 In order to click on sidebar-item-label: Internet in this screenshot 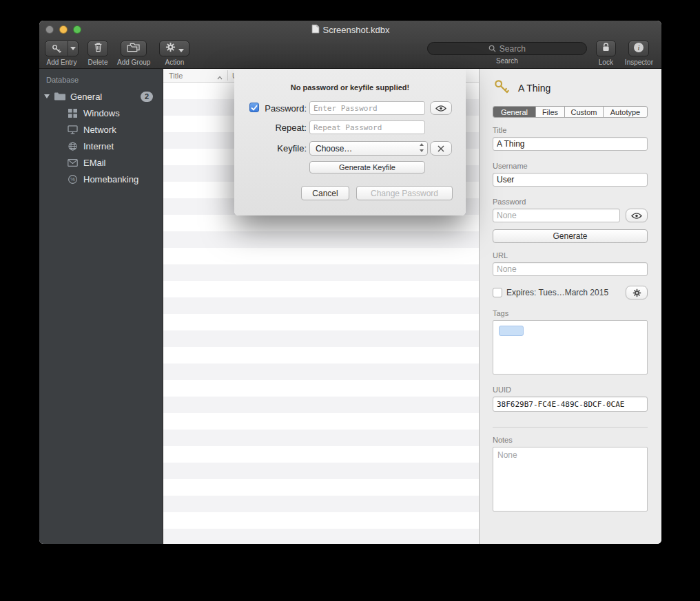, I will do `click(99, 146)`.